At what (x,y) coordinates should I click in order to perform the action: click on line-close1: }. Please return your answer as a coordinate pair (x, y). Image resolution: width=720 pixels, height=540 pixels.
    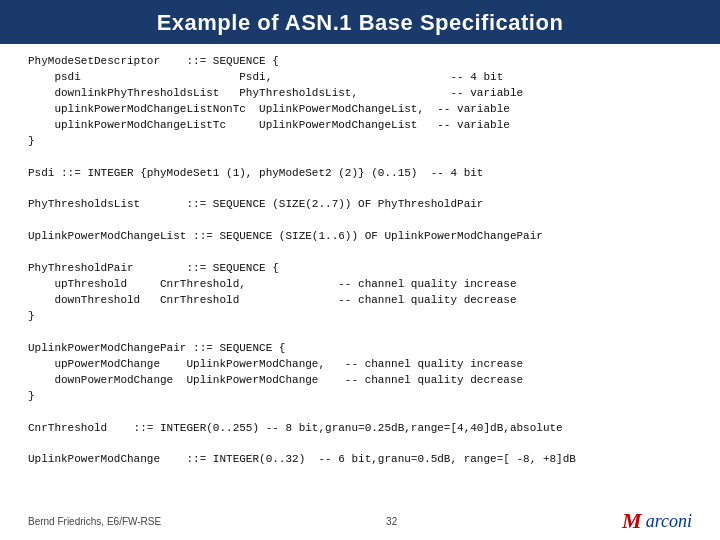
    Looking at the image, I should click on (32, 316).